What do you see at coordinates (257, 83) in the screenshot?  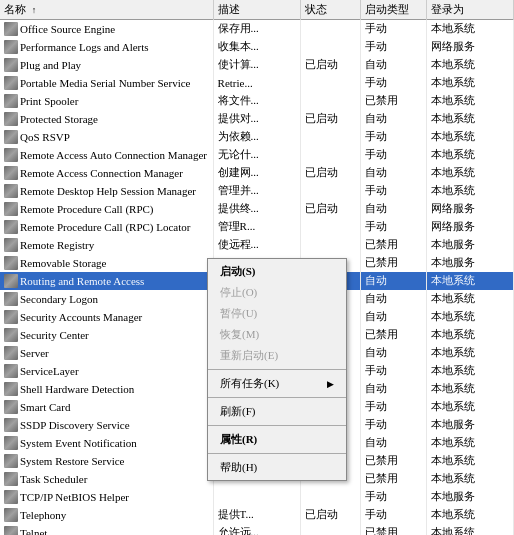 I see `table-row: Portable Media Serial Number ServiceRetr…` at bounding box center [257, 83].